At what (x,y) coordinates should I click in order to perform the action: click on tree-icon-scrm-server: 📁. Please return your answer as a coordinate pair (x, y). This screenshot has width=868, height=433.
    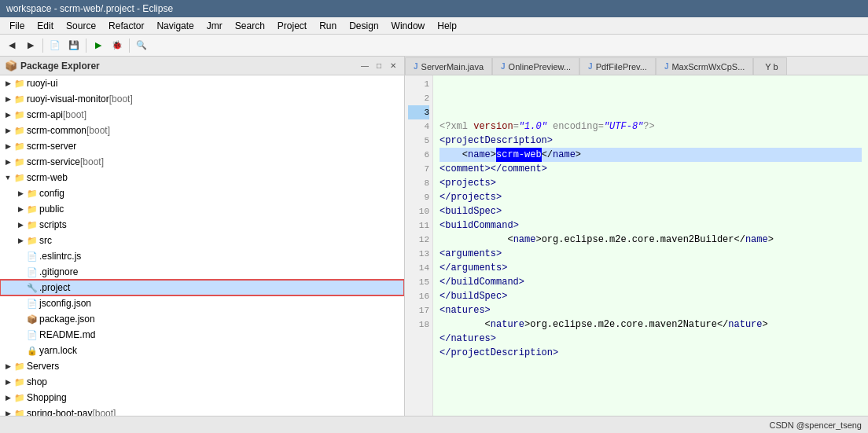
    Looking at the image, I should click on (20, 146).